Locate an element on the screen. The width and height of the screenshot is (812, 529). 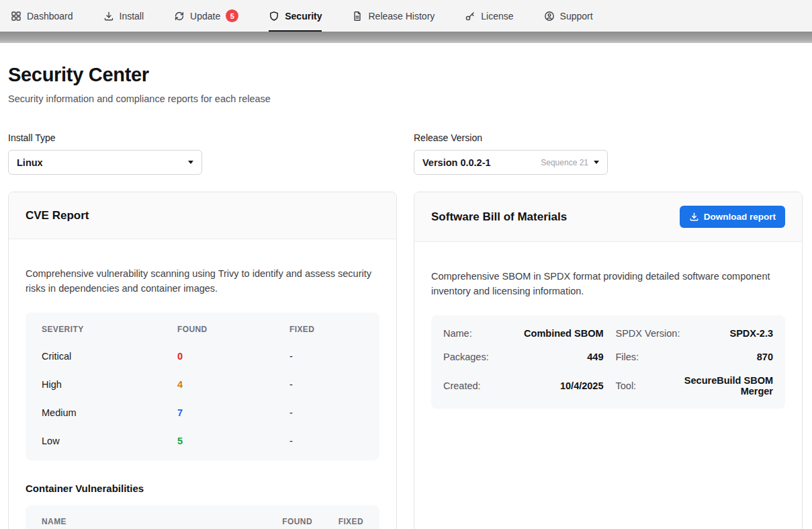
severity-found-count: 5 is located at coordinates (234, 441).